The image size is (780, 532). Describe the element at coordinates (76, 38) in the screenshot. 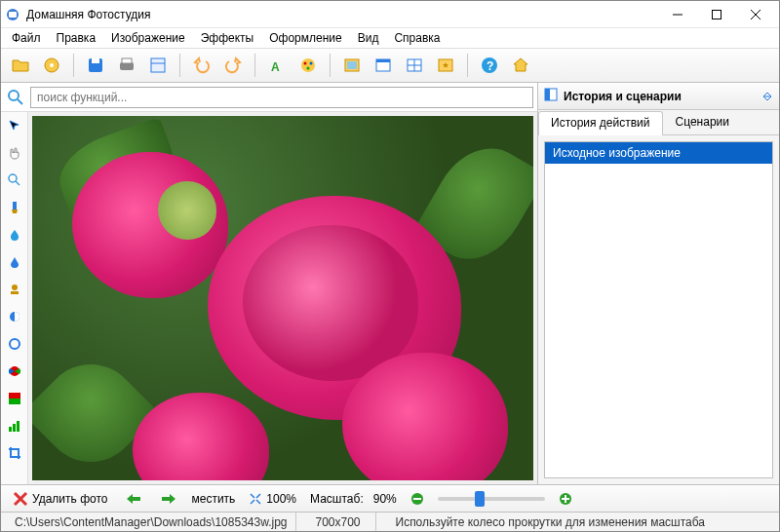

I see `menu-edit: Правка` at that location.